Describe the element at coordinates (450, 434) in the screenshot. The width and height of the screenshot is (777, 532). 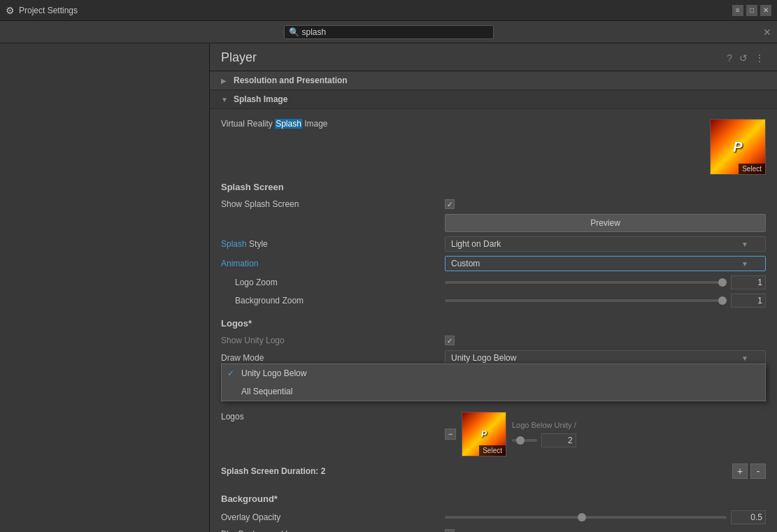
I see `logo-remove-button: −` at that location.